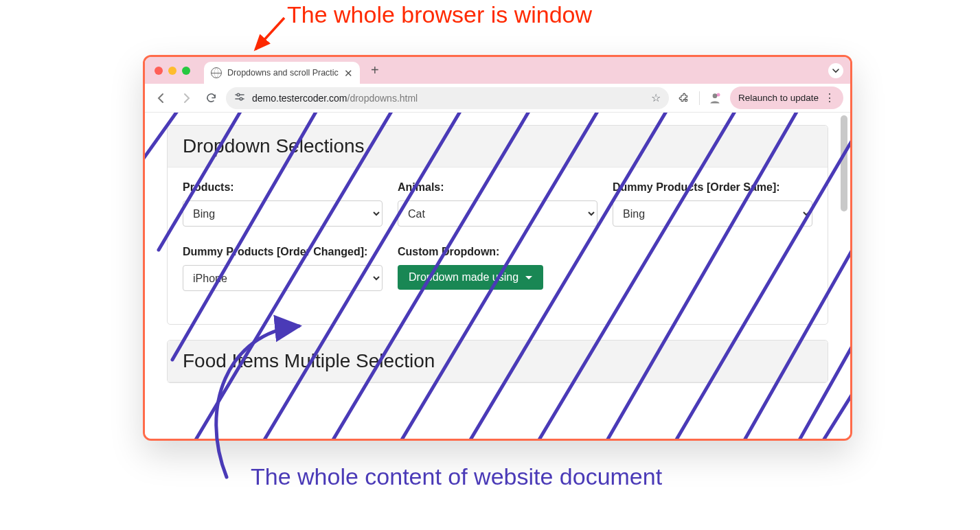  Describe the element at coordinates (283, 268) in the screenshot. I see `dummy-changed-group: Dummy Products [Order Changed]: iPhone` at that location.